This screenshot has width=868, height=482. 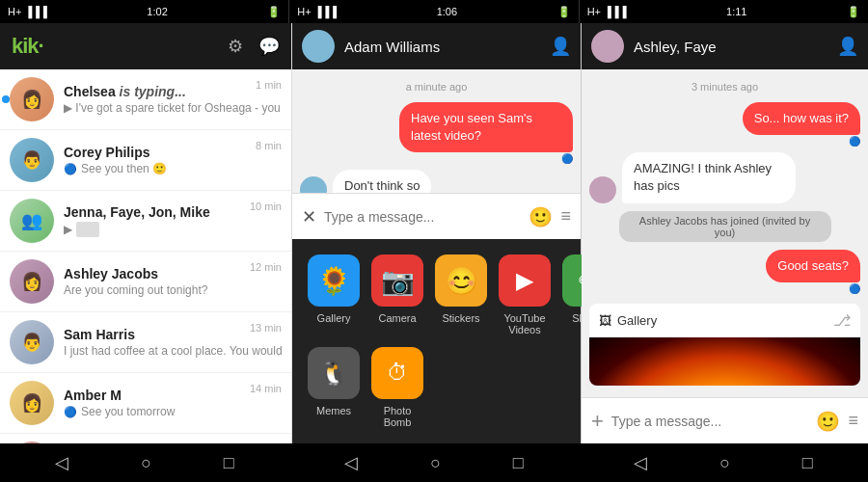 I want to click on chat-preview-amber: 🔵 See you tomorrow, so click(x=173, y=412).